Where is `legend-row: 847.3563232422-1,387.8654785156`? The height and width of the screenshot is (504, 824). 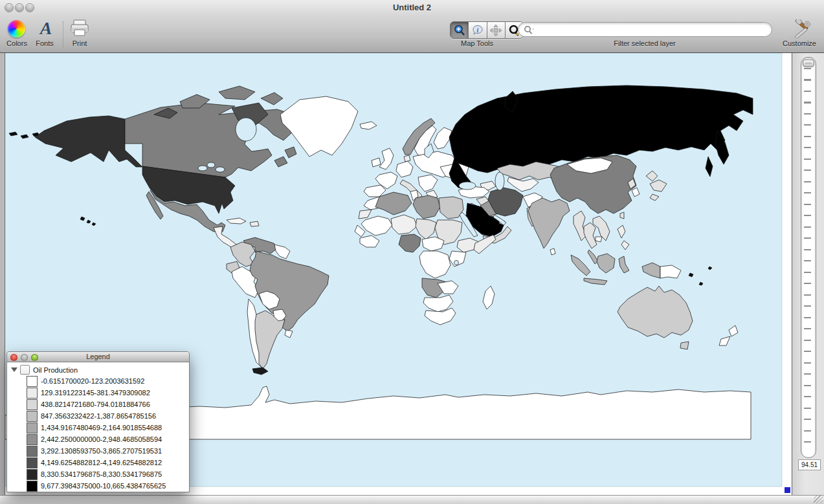 legend-row: 847.3563232422-1,387.8654785156 is located at coordinates (98, 416).